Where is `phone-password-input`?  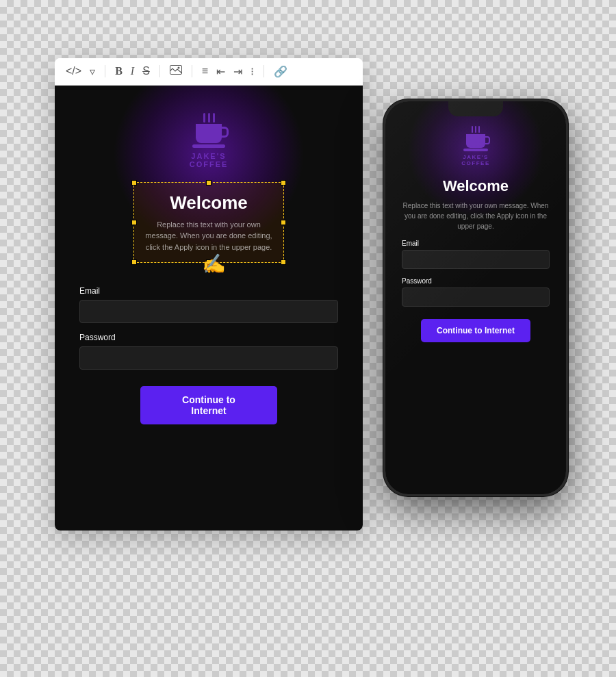 phone-password-input is located at coordinates (476, 297).